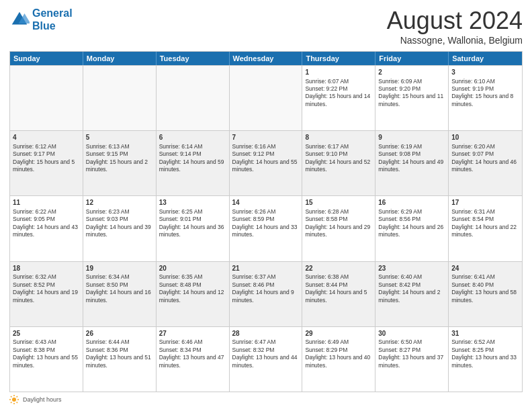 This screenshot has height=411, width=532. What do you see at coordinates (266, 400) in the screenshot?
I see `footer: Daylight hours` at bounding box center [266, 400].